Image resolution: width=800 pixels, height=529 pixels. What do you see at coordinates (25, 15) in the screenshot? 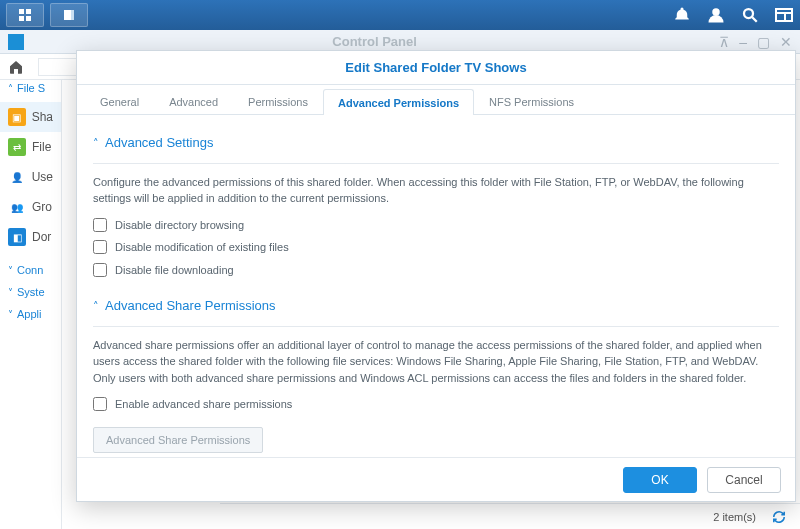
I see `grid-icon` at bounding box center [25, 15].